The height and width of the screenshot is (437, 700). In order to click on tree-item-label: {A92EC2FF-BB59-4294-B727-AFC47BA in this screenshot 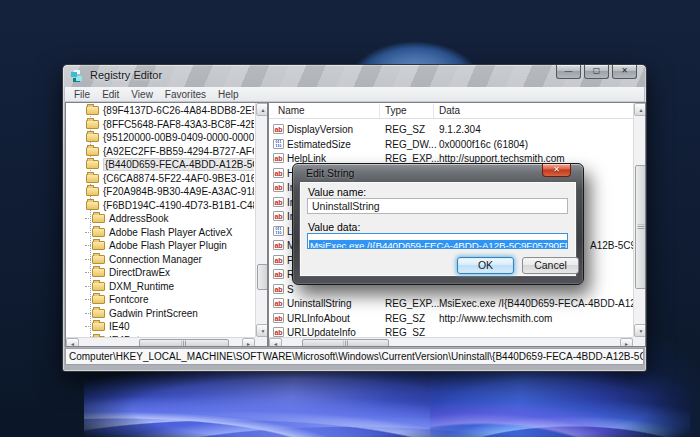, I will do `click(178, 152)`.